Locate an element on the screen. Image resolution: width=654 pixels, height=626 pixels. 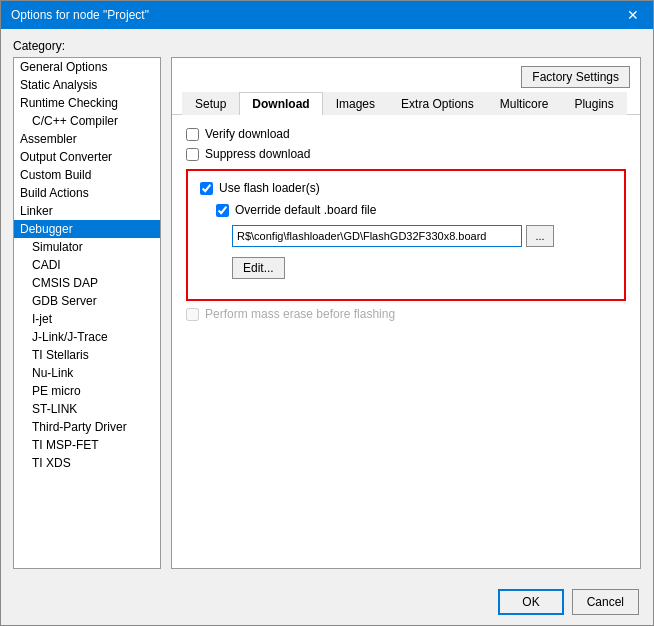
tab-multicore: Multicore is located at coordinates (524, 104).